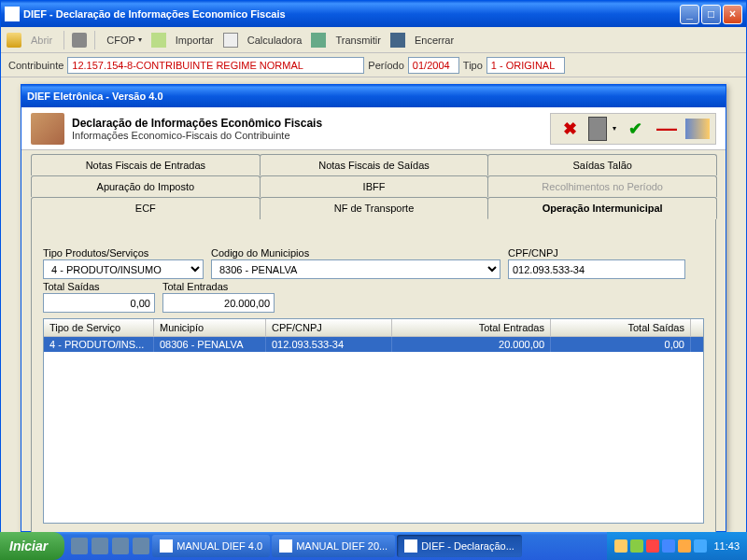 Image resolution: width=747 pixels, height=560 pixels. I want to click on municipio-group: Codigo do Municipios 8306 - PENALVA, so click(356, 263).